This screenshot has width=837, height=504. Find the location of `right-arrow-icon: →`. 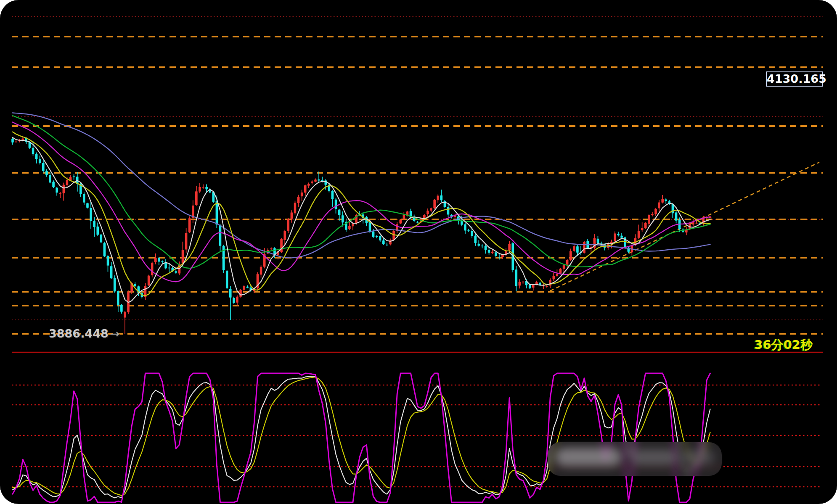

right-arrow-icon: → is located at coordinates (115, 334).